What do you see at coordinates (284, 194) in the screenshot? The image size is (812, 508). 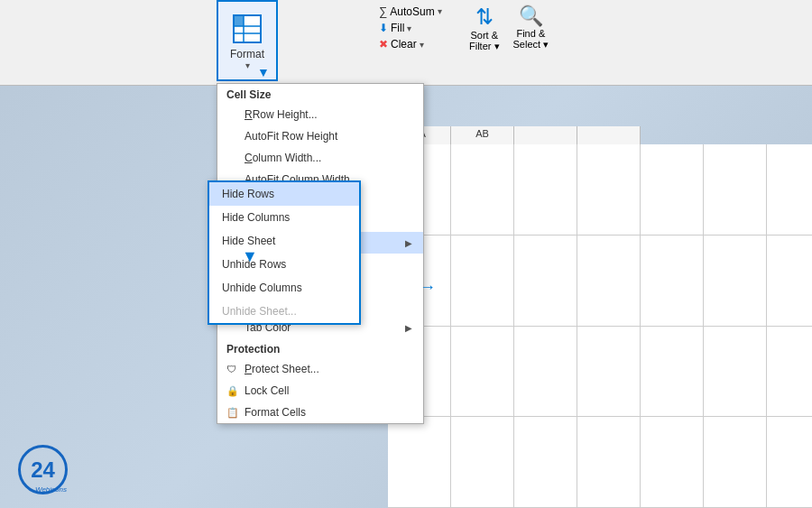 I see `hide-rows-item: Hide Rows` at bounding box center [284, 194].